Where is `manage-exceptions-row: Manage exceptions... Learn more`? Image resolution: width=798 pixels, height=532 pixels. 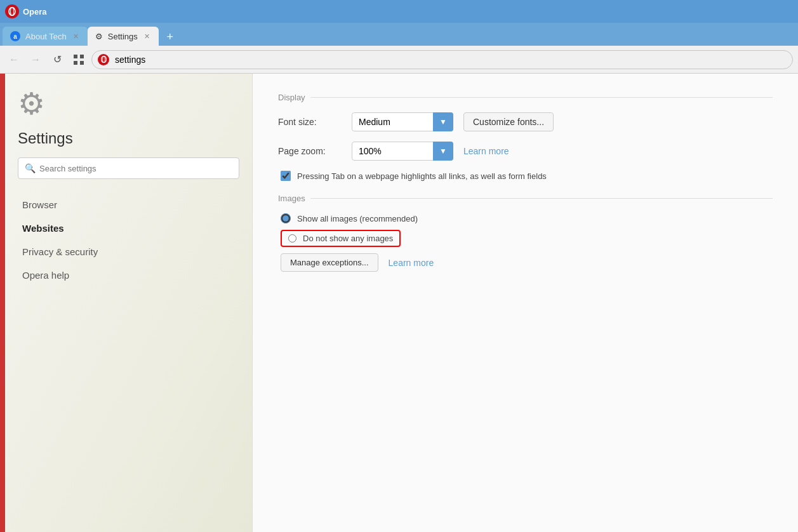 manage-exceptions-row: Manage exceptions... Learn more is located at coordinates (527, 263).